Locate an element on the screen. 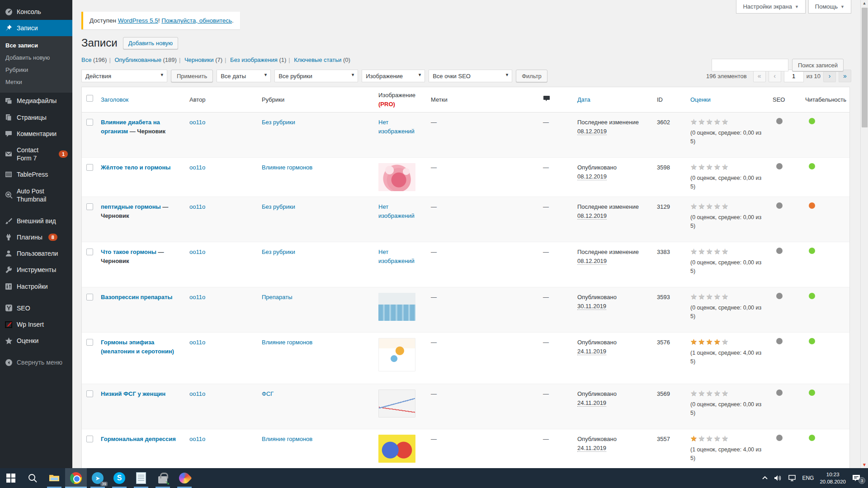  sidebar-item-tablepress: TablePress is located at coordinates (36, 174).